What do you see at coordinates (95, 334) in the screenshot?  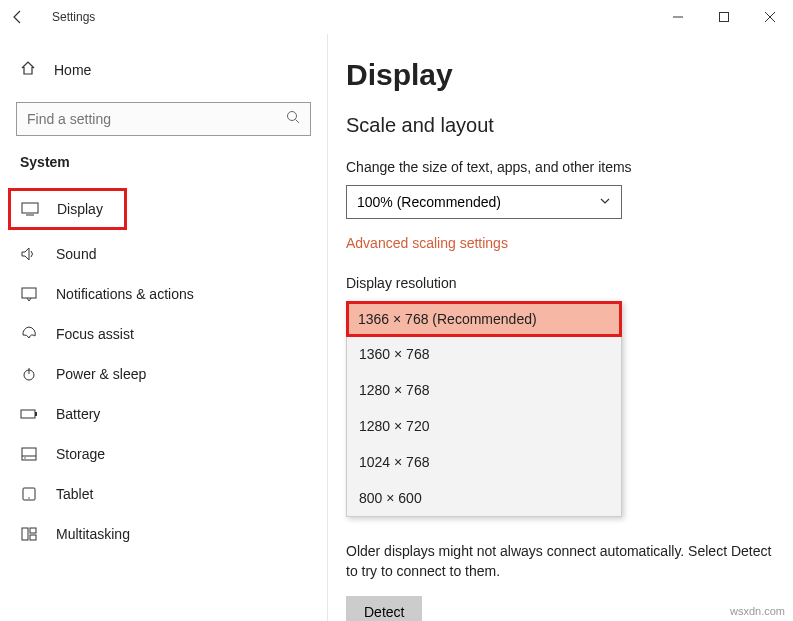 I see `nav-label: Focus assist` at bounding box center [95, 334].